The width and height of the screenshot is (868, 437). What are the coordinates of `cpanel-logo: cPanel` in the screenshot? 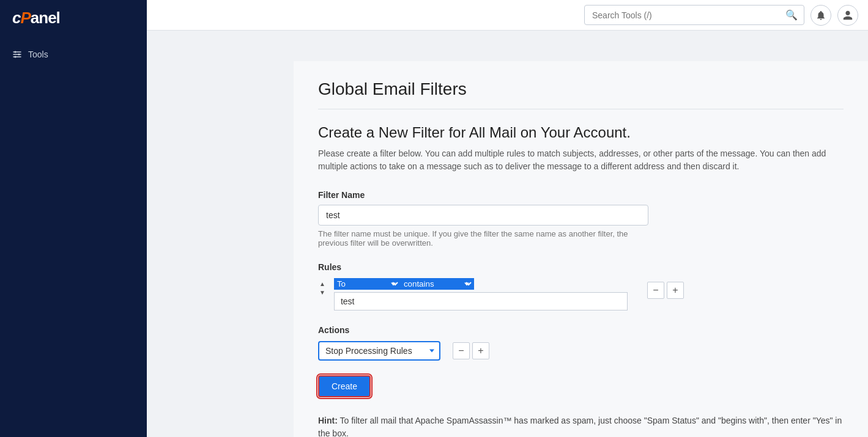 It's located at (73, 18).